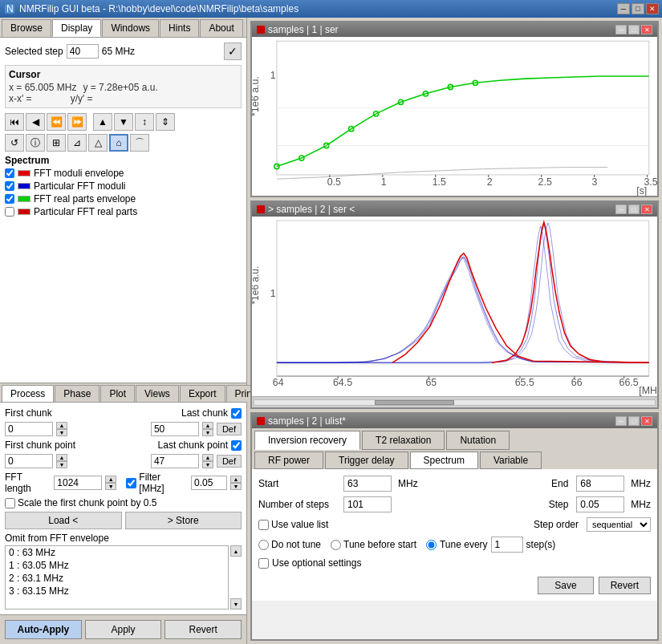 The width and height of the screenshot is (662, 644). I want to click on move-down-button: ▼, so click(124, 122).